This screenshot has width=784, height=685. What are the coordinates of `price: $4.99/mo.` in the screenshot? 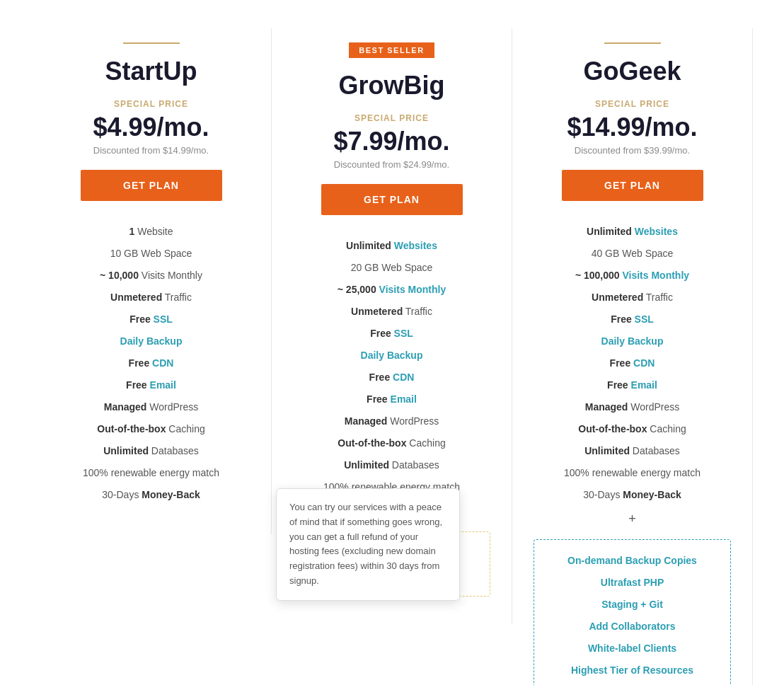 It's located at (151, 127).